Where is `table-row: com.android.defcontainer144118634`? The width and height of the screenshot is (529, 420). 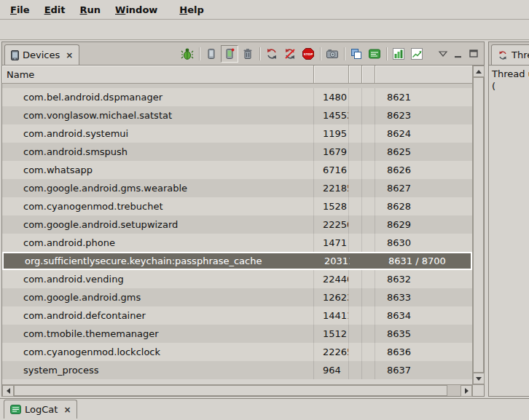 table-row: com.android.defcontainer144118634 is located at coordinates (238, 316).